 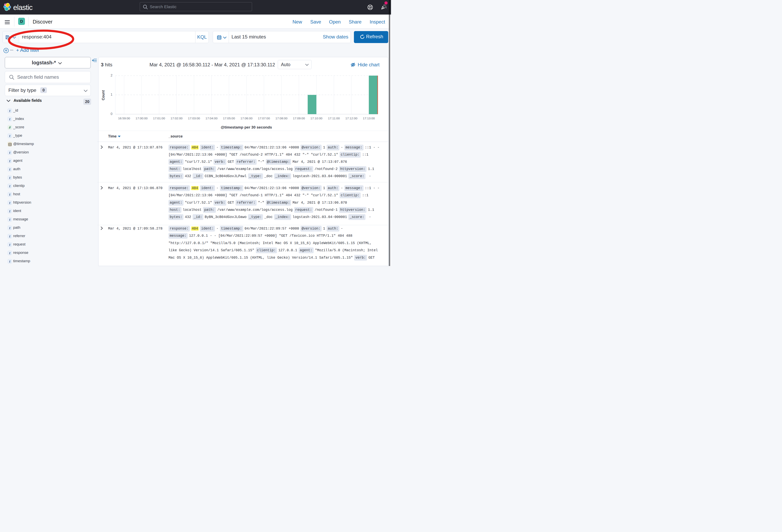 What do you see at coordinates (103, 96) in the screenshot?
I see `svg-text: Count` at bounding box center [103, 96].